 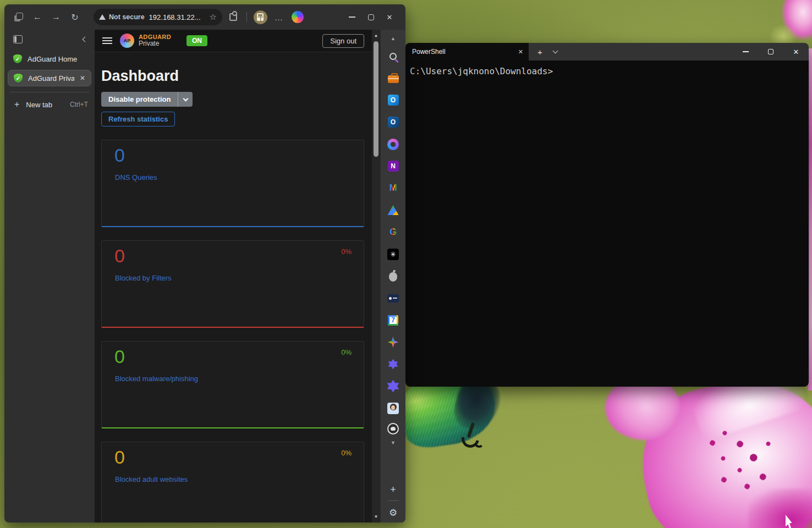 I want to click on extensions-button, so click(x=233, y=17).